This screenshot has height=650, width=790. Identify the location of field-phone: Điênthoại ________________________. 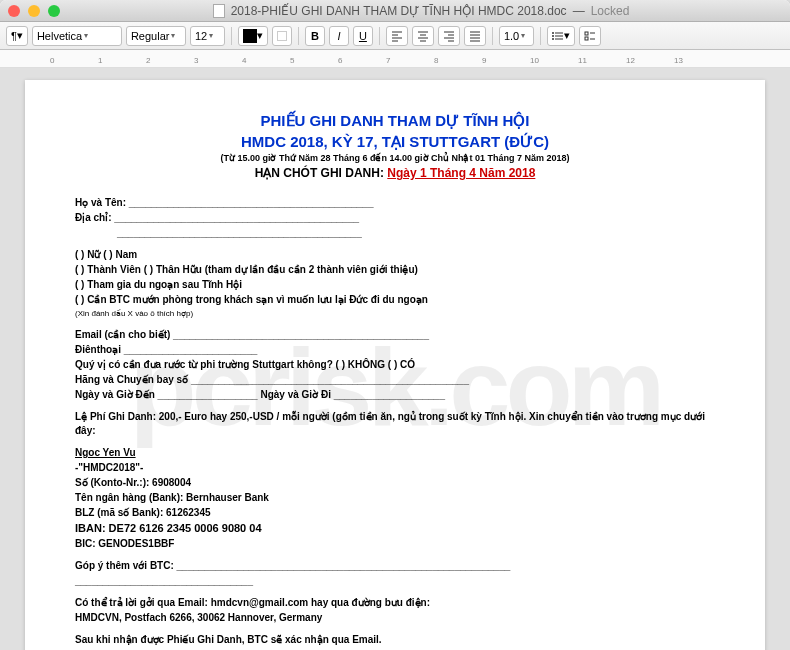
(395, 350).